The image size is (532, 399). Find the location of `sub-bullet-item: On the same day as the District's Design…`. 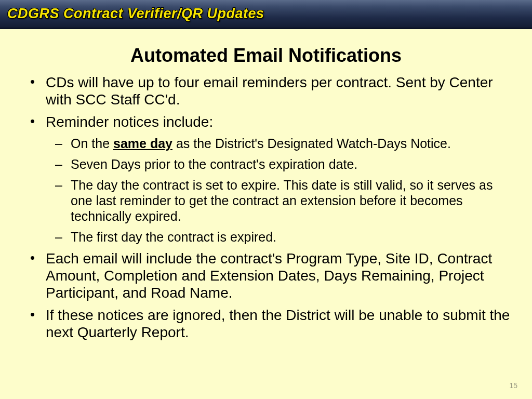

sub-bullet-item: On the same day as the District's Design… is located at coordinates (291, 143).